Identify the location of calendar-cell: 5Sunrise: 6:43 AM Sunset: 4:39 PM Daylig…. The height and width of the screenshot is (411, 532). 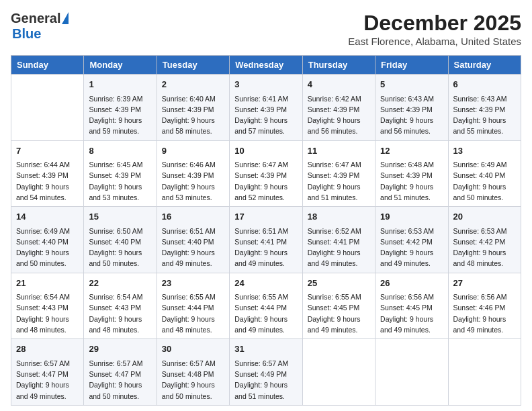
(412, 107).